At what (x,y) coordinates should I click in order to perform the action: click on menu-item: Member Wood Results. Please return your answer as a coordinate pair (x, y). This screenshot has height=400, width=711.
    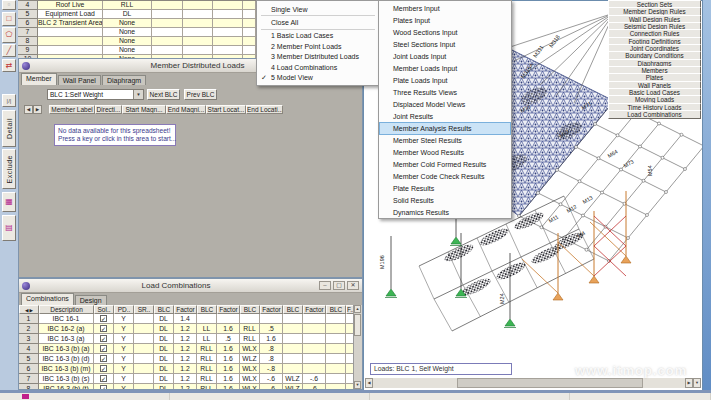
    Looking at the image, I should click on (445, 153).